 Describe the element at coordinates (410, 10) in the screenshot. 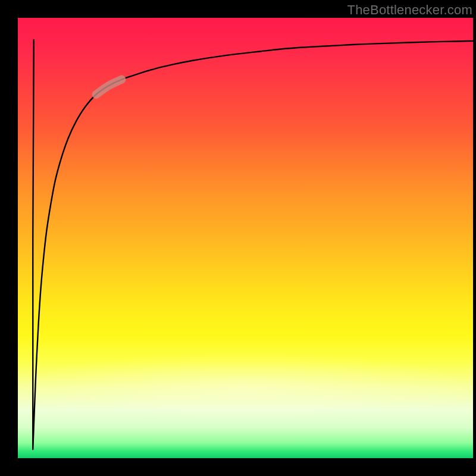

I see `watermark-text: TheBottlenecker.com` at that location.